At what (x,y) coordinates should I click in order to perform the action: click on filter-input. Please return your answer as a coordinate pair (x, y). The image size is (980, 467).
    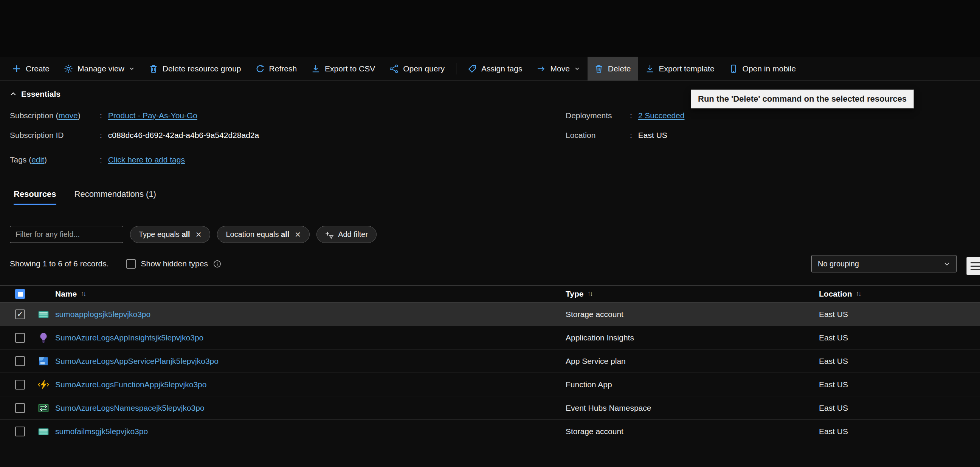
    Looking at the image, I should click on (67, 234).